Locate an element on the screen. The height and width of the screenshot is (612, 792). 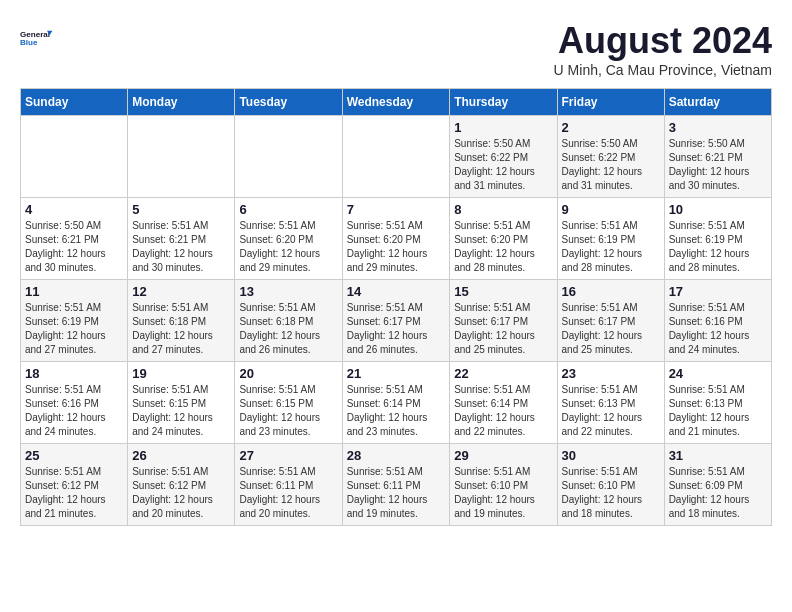
week-row-1: 1Sunrise: 5:50 AM Sunset: 6:22 PM Daylig… is located at coordinates (396, 157).